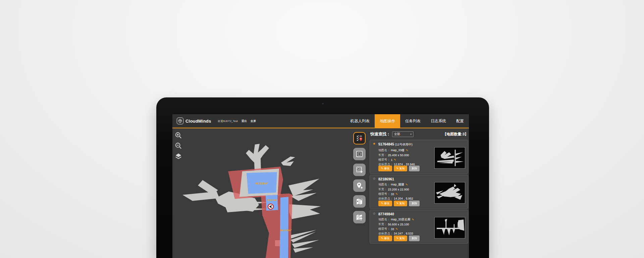  Describe the element at coordinates (360, 170) in the screenshot. I see `hatched-region-plus-icon` at that location.